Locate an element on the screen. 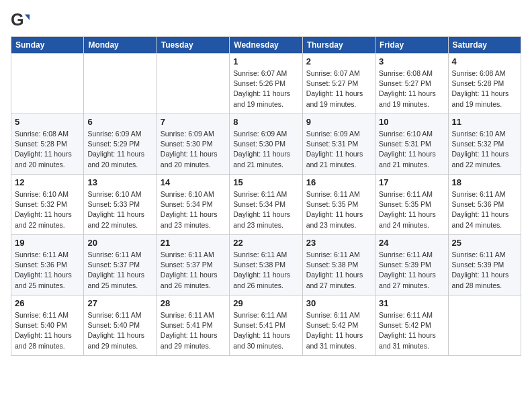  calendar-cell: 2 Sunrise: 6:07 AMSunset: 5:27 PMDayligh… is located at coordinates (339, 84).